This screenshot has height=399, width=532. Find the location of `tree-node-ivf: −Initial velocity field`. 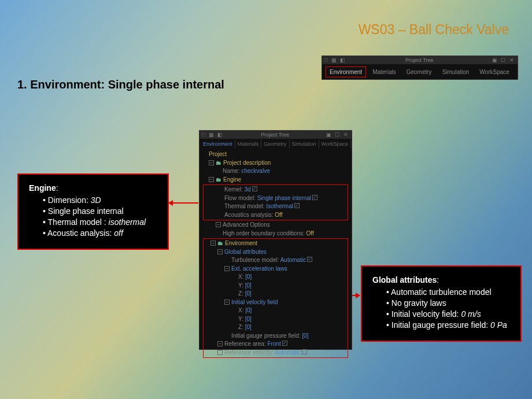

tree-node-ivf: −Initial velocity field is located at coordinates (275, 303).